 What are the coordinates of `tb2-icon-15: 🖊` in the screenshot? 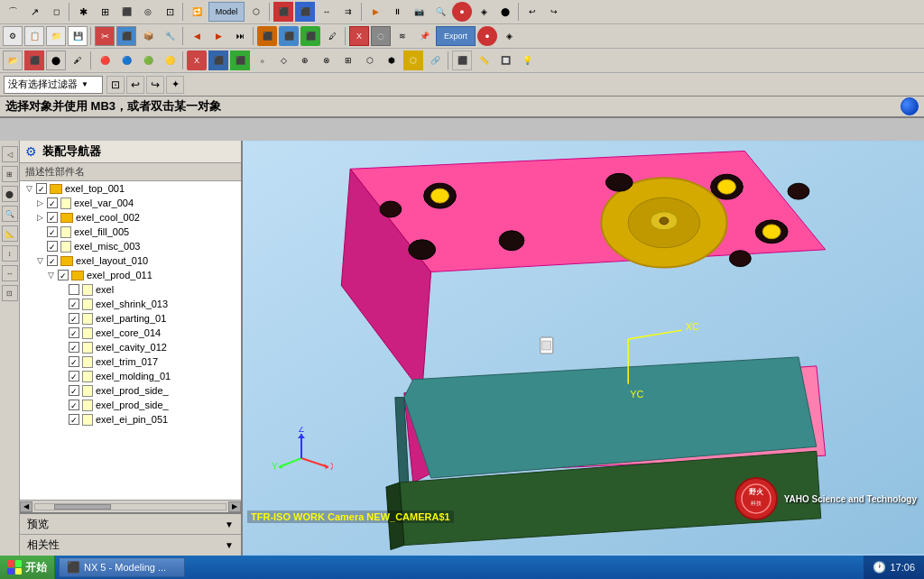 It's located at (332, 36).